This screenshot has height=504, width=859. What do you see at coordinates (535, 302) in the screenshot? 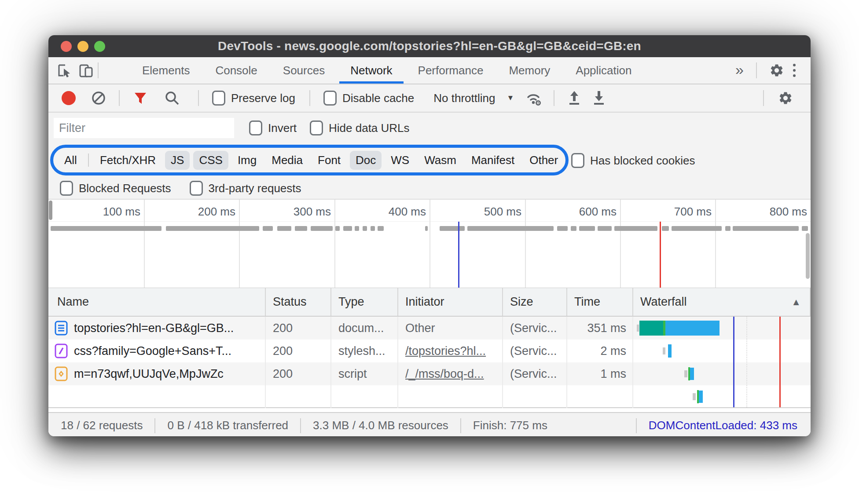
I see `column-header-size: Size` at bounding box center [535, 302].